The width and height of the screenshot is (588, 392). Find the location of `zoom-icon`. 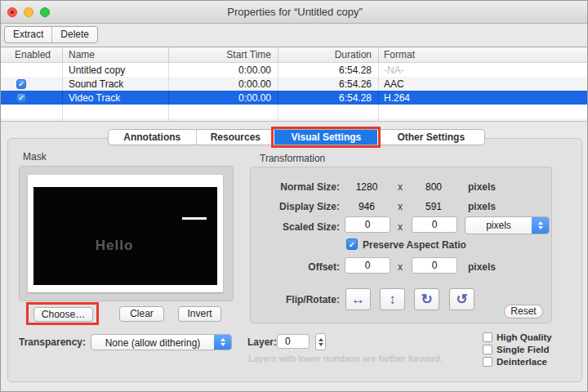

zoom-icon is located at coordinates (45, 12).